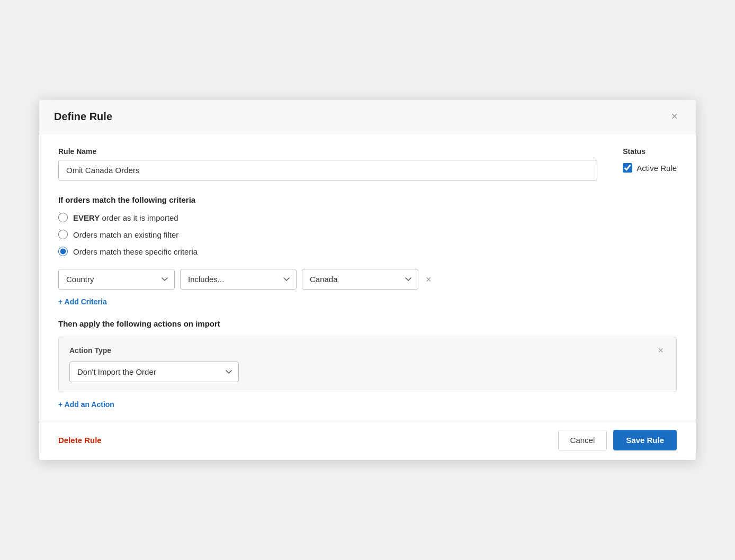 The width and height of the screenshot is (735, 560). Describe the element at coordinates (645, 440) in the screenshot. I see `save-rule-button: Save Rule` at that location.